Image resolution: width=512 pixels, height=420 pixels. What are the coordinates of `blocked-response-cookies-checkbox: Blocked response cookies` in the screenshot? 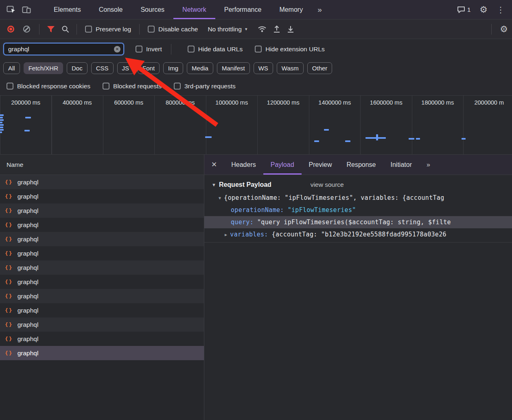 It's located at (48, 86).